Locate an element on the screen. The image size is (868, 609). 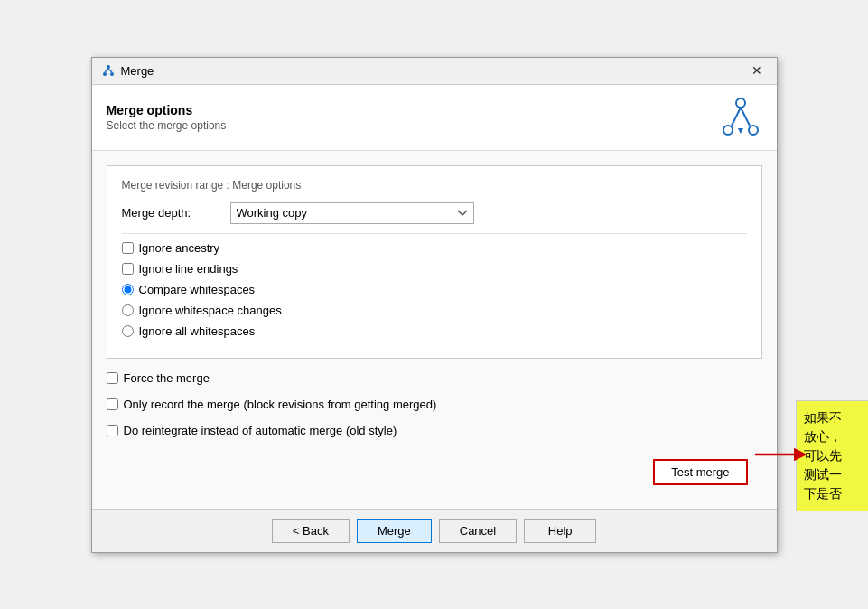
merge-depth-label: Merge depth: is located at coordinates (176, 213).